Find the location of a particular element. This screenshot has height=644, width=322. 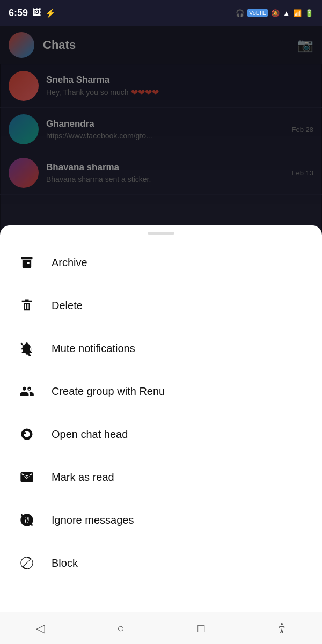

volte-badge: VoLTE is located at coordinates (258, 13).